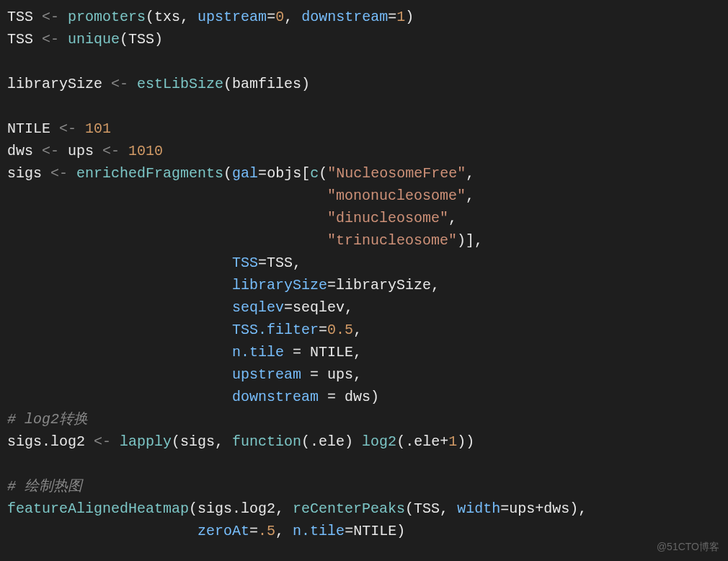 The image size is (728, 561). I want to click on code-token: downstream, so click(275, 397).